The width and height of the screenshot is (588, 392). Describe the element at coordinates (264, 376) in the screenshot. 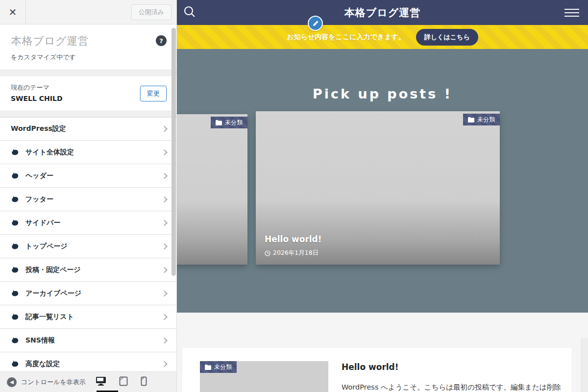

I see `post-thumbnail: 未分類` at that location.